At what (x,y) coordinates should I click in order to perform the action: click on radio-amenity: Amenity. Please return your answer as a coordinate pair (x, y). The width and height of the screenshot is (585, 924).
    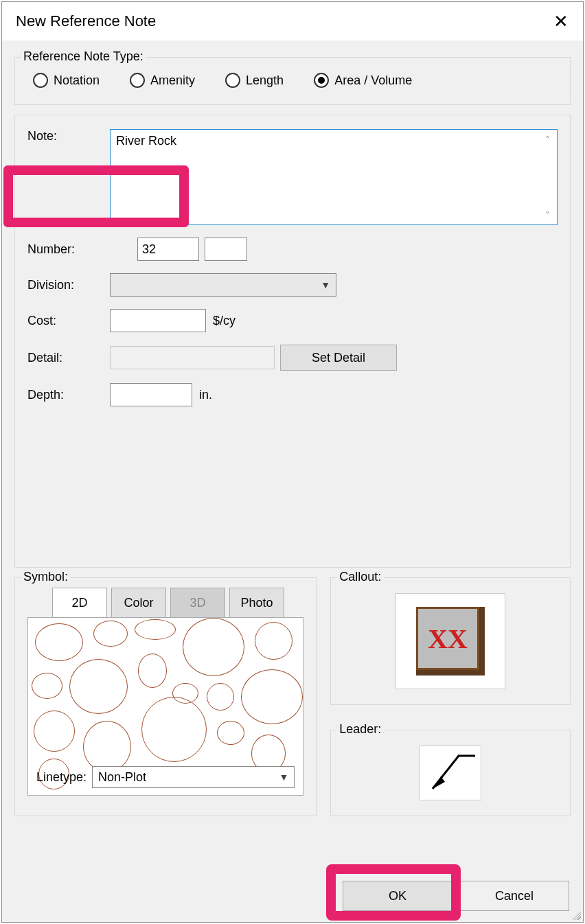
    Looking at the image, I should click on (162, 80).